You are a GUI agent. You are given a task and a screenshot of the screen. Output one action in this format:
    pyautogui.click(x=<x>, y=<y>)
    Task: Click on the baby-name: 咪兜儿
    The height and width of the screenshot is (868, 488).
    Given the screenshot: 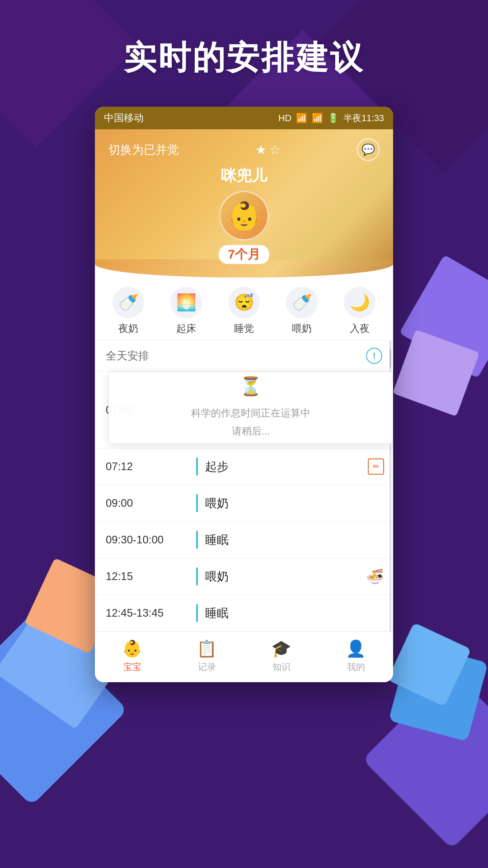 What is the action you would take?
    pyautogui.click(x=244, y=176)
    